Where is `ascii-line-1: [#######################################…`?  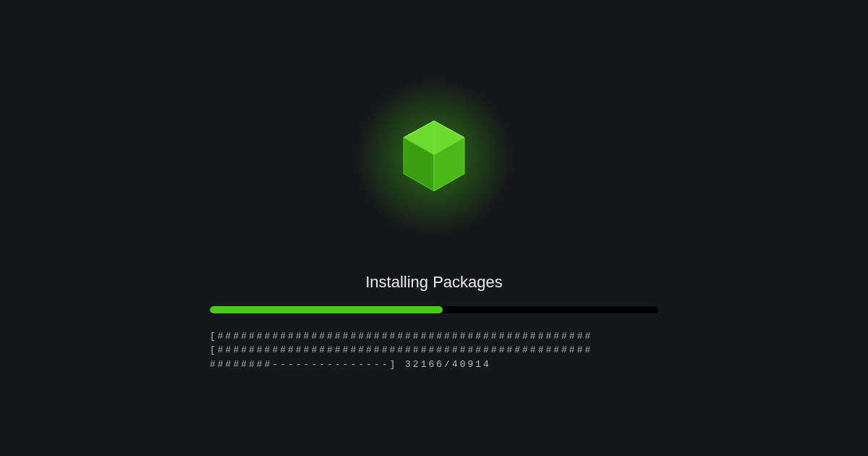
ascii-line-1: [#######################################… is located at coordinates (401, 336).